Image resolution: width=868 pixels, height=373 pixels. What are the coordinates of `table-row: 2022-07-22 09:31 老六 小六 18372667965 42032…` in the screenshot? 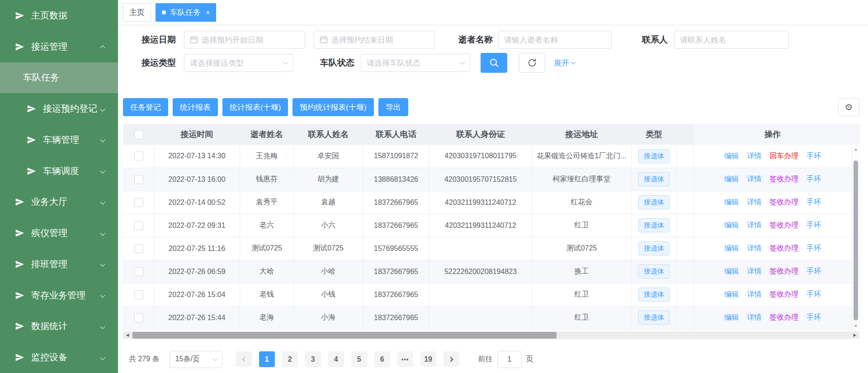 It's located at (492, 225).